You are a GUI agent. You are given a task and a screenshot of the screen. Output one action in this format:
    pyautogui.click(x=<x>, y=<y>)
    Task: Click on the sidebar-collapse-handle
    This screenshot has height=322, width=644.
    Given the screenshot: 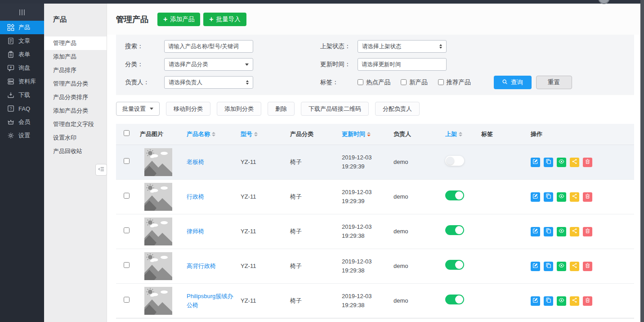 What is the action you would take?
    pyautogui.click(x=22, y=12)
    